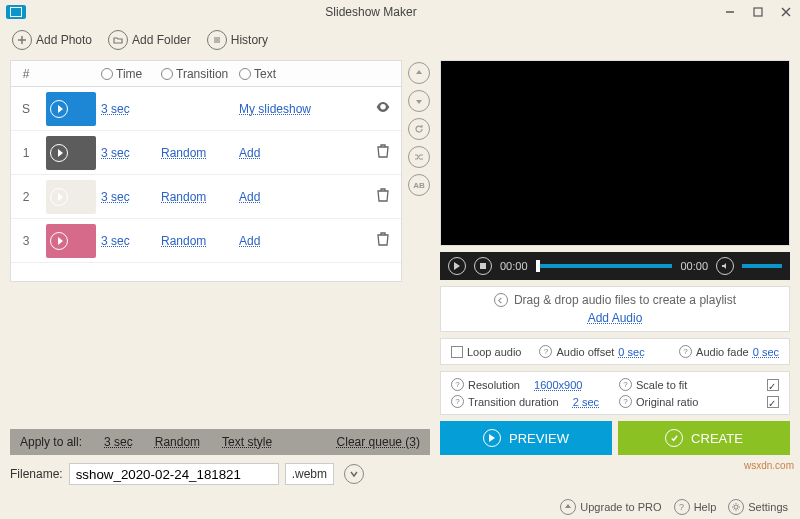 The height and width of the screenshot is (519, 800). What do you see at coordinates (238, 40) in the screenshot?
I see `history-button: History` at bounding box center [238, 40].